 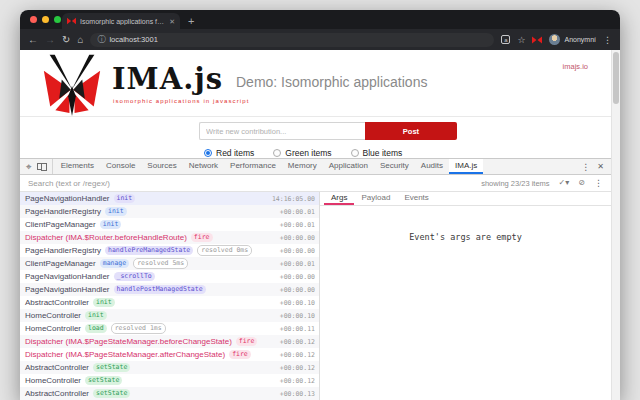 What do you see at coordinates (328, 131) in the screenshot?
I see `contribution-form: Post` at bounding box center [328, 131].